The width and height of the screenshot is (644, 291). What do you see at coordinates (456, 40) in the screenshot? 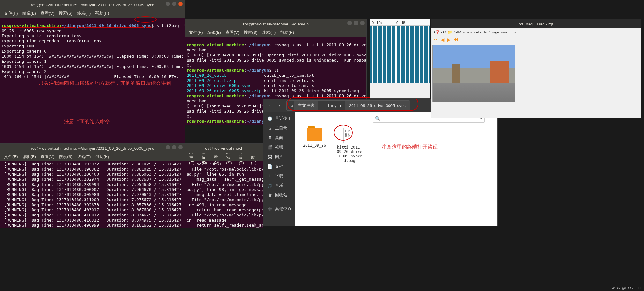
I see `skip-forward-icon: ⏭` at bounding box center [456, 40].